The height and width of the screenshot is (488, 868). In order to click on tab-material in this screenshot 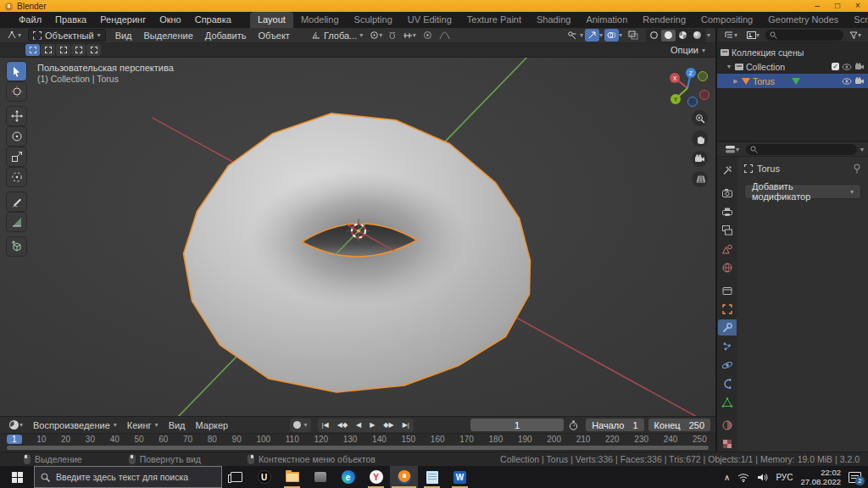, I will do `click(727, 425)`.